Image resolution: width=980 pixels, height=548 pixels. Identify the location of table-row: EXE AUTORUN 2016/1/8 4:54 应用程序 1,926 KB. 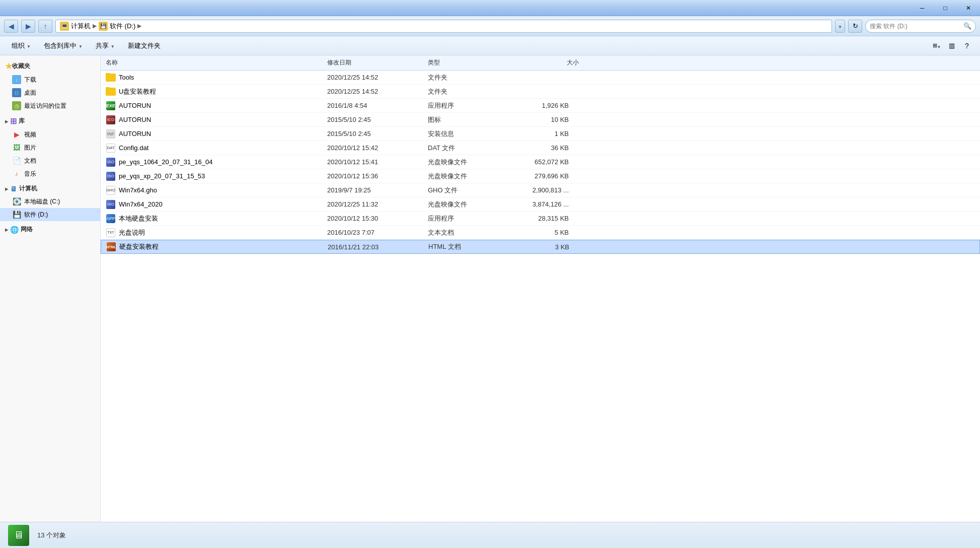
(541, 106).